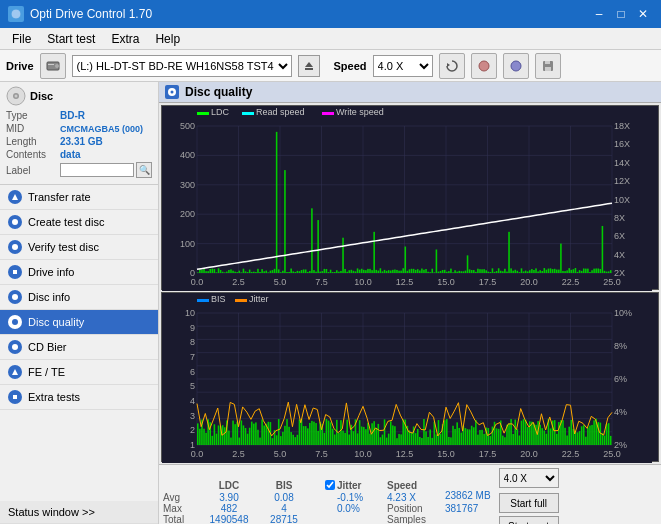  Describe the element at coordinates (16, 96) in the screenshot. I see `disc-icon` at that location.